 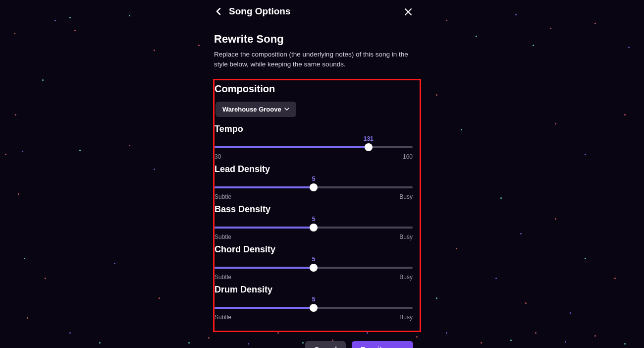 What do you see at coordinates (314, 142) in the screenshot?
I see `tempo-slider-block: Tempo13130160` at bounding box center [314, 142].